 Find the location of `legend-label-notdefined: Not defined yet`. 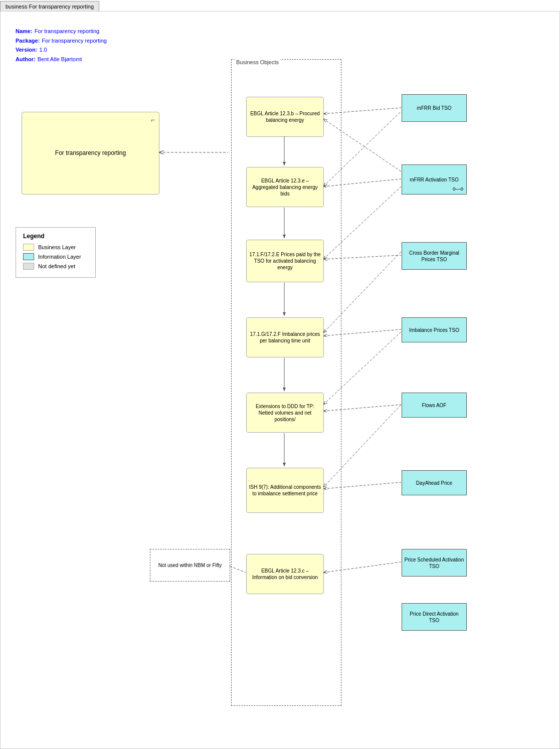

legend-label-notdefined: Not defined yet is located at coordinates (57, 266).